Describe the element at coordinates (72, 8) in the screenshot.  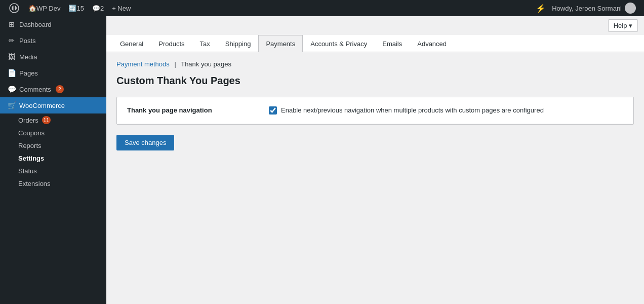
I see `updates-icon: 🔄` at that location.